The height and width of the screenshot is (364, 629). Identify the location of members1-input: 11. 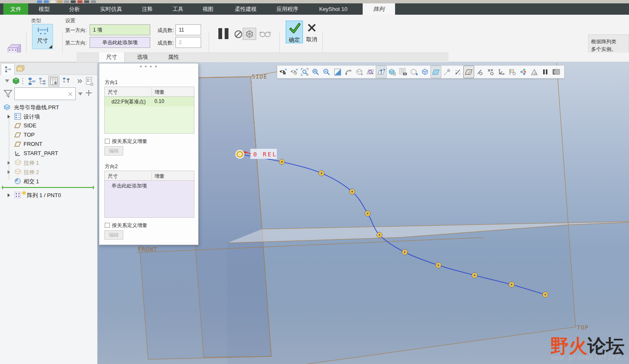
(188, 30).